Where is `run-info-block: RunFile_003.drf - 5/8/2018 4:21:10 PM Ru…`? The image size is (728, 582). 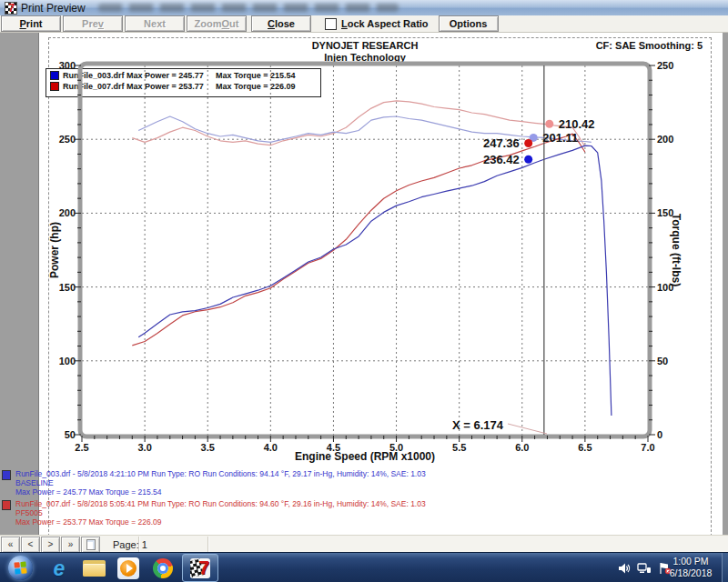
run-info-block: RunFile_003.drf - 5/8/2018 4:21:10 PM Ru… is located at coordinates (214, 483).